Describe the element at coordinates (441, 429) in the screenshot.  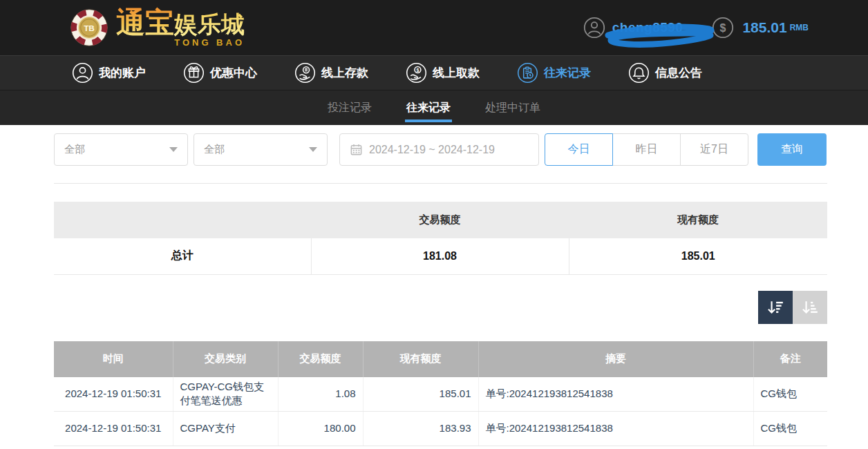
I see `table-row: 2024-12-19 01:50:31 CGPAY支付 180.00 183.9…` at that location.